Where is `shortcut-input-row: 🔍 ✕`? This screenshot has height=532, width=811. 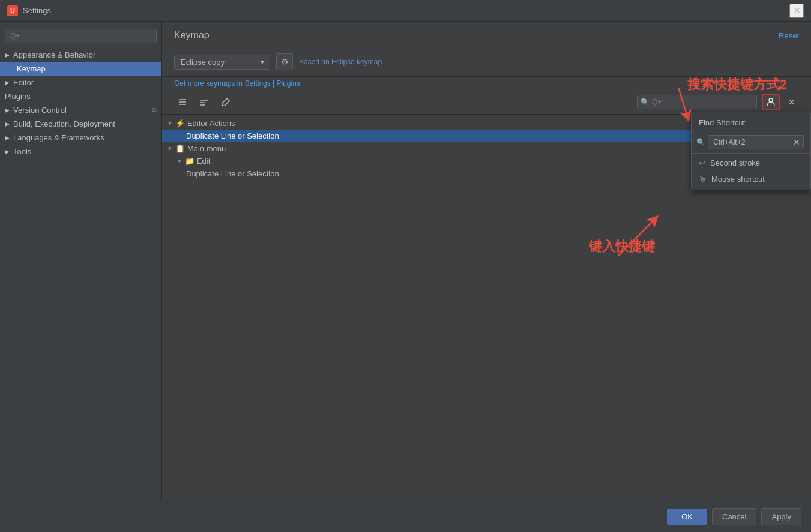 shortcut-input-row: 🔍 ✕ is located at coordinates (751, 142).